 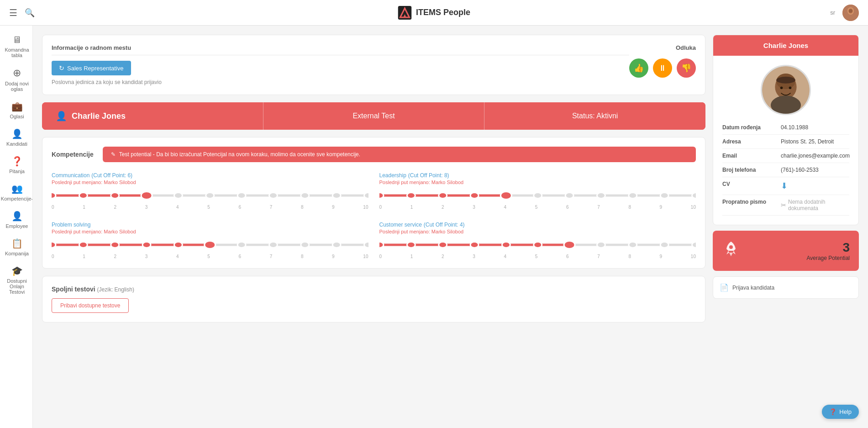 What do you see at coordinates (61, 116) in the screenshot?
I see `candidate-person-icon: 👤` at bounding box center [61, 116].